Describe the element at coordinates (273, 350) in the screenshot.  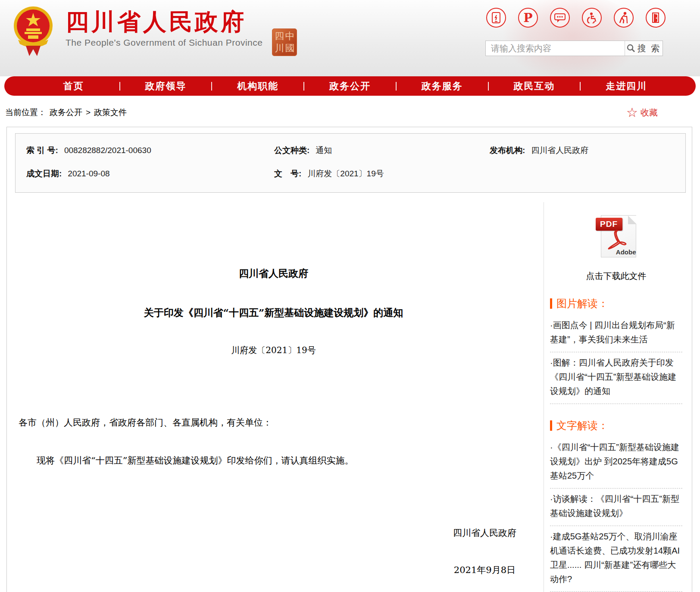
I see `document-number: 川府发〔2021〕19号` at that location.